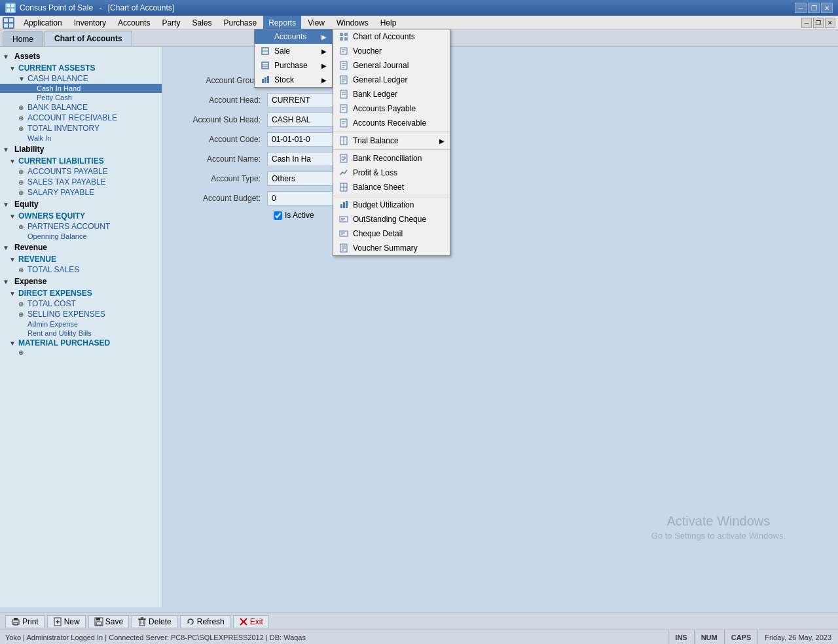 The height and width of the screenshot is (644, 838). I want to click on submenu-voucher: Voucher, so click(392, 51).